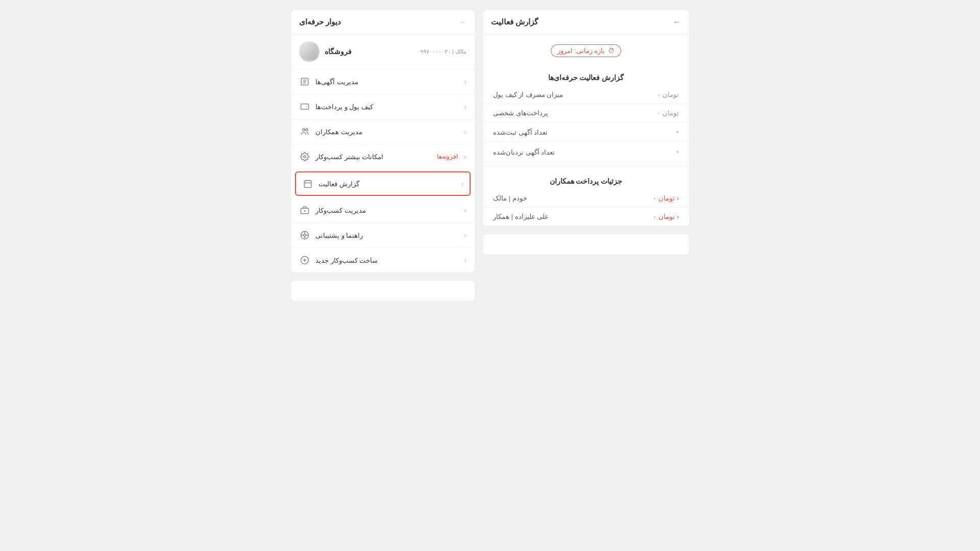  What do you see at coordinates (331, 184) in the screenshot?
I see `menu-item-activity-report-right: گزارش فعالیت` at bounding box center [331, 184].